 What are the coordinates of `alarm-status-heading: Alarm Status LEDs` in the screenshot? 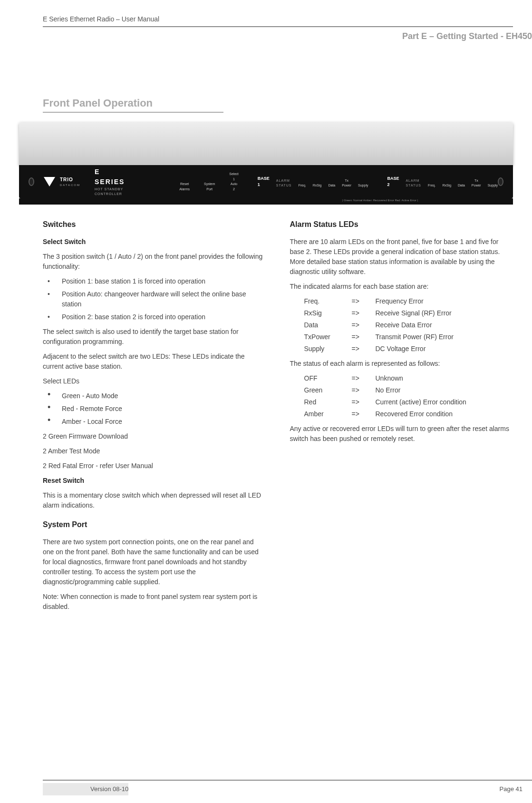 It's located at (402, 225).